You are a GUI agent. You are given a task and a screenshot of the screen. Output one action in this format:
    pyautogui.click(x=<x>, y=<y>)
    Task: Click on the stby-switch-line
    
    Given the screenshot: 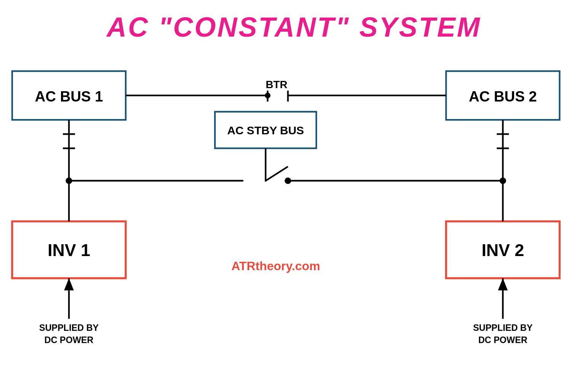 What is the action you would take?
    pyautogui.click(x=277, y=173)
    